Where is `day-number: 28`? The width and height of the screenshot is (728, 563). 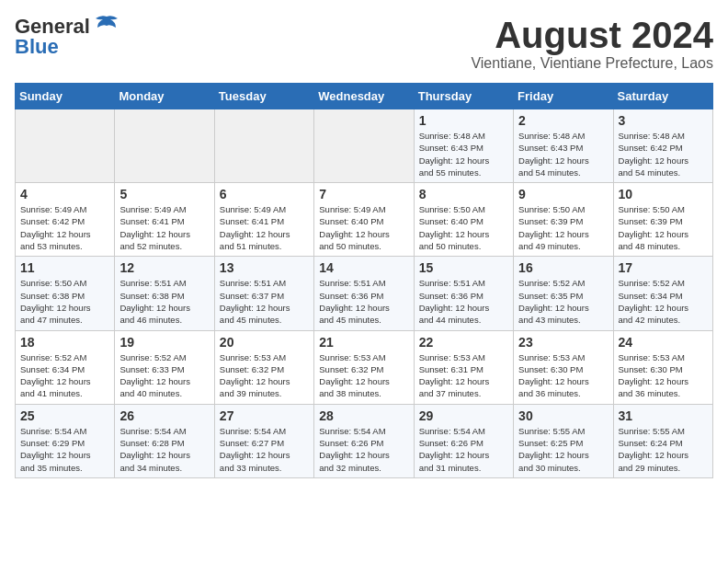 day-number: 28 is located at coordinates (364, 416).